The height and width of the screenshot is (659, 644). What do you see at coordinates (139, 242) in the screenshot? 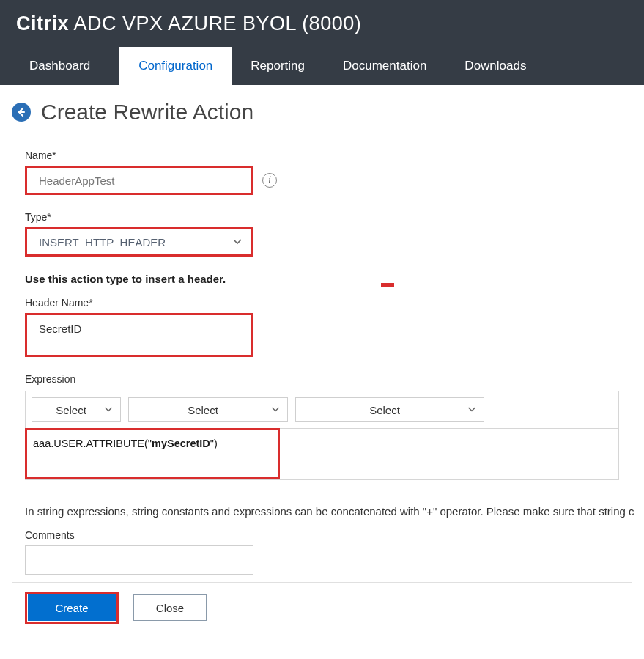
I see `type-select: INSERT_HTTP_HEADER` at bounding box center [139, 242].